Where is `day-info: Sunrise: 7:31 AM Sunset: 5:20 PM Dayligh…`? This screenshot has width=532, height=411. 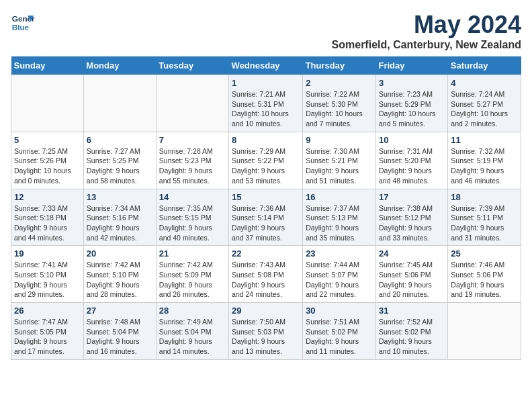
day-info: Sunrise: 7:31 AM Sunset: 5:20 PM Dayligh… is located at coordinates (412, 167).